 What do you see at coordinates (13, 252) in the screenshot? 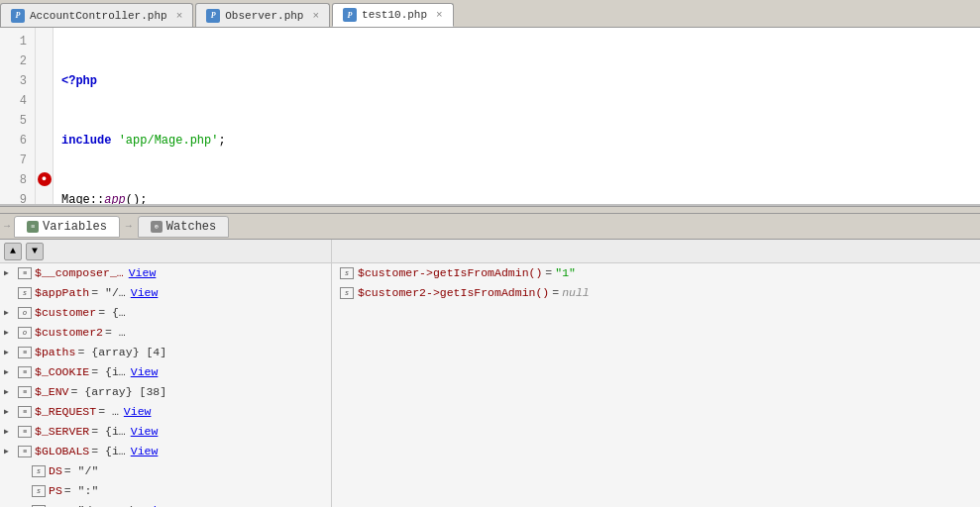
I see `nav-up-button: ▲` at bounding box center [13, 252].